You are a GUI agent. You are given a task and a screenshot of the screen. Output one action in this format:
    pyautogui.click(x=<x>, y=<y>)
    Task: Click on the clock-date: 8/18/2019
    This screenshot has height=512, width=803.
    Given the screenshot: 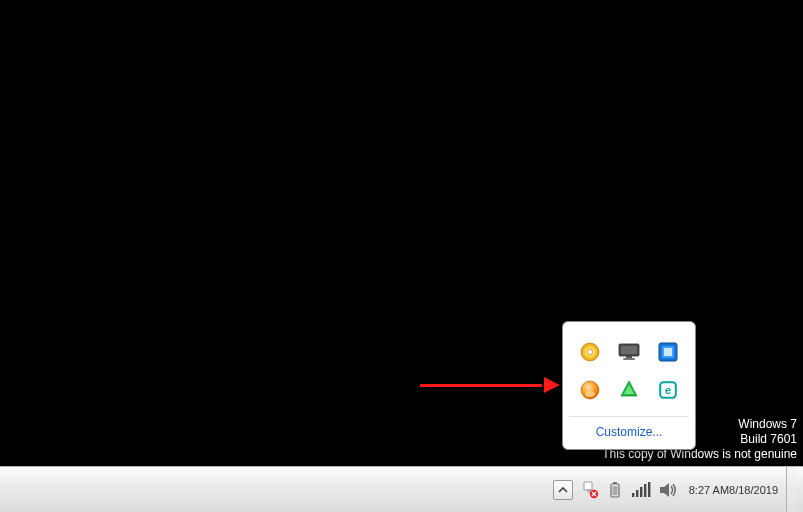 What is the action you would take?
    pyautogui.click(x=754, y=490)
    